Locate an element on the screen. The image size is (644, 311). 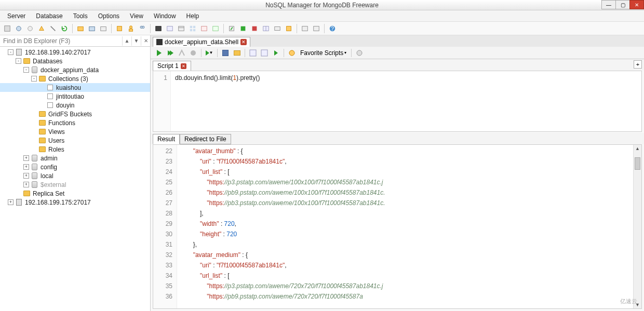
menu-tools: Tools is located at coordinates (81, 16).